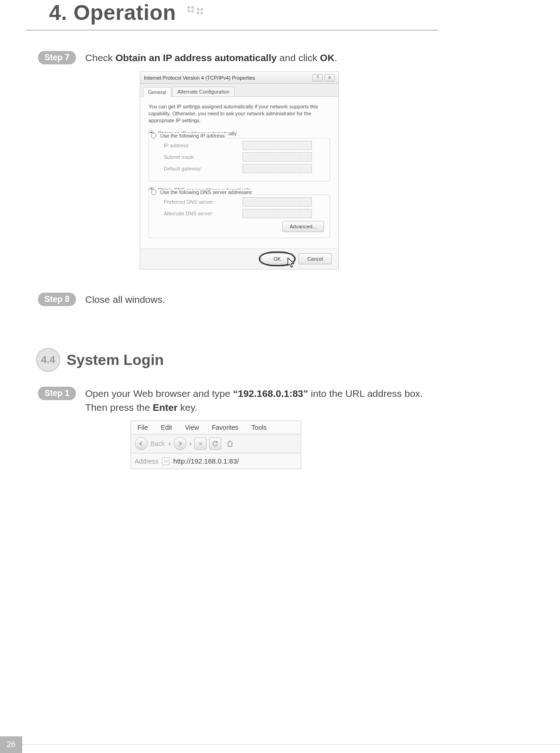 The width and height of the screenshot is (560, 753). I want to click on advanced-button: Advanced..., so click(303, 226).